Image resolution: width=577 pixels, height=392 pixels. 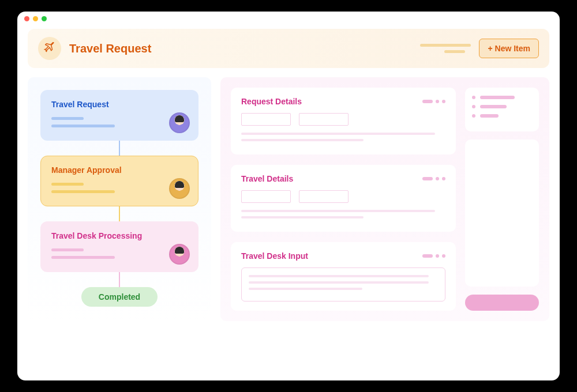 I want to click on workflow-status-completed: Completed, so click(x=119, y=297).